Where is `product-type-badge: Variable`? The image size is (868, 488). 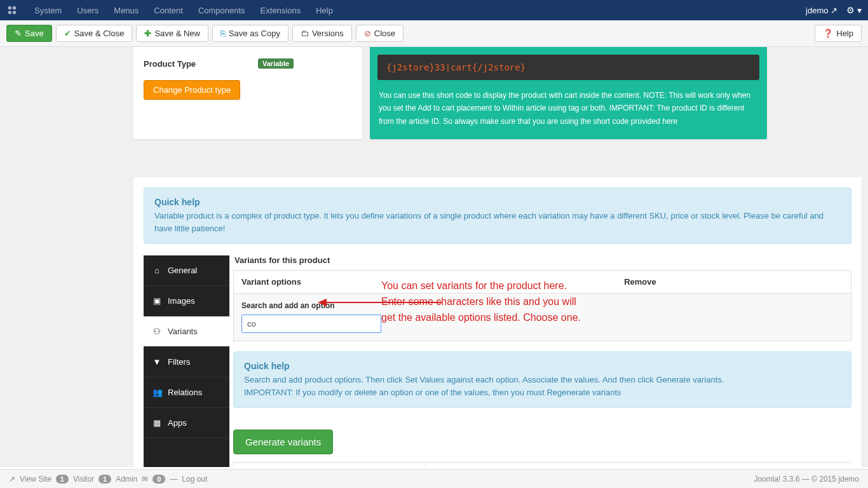
product-type-badge: Variable is located at coordinates (276, 64).